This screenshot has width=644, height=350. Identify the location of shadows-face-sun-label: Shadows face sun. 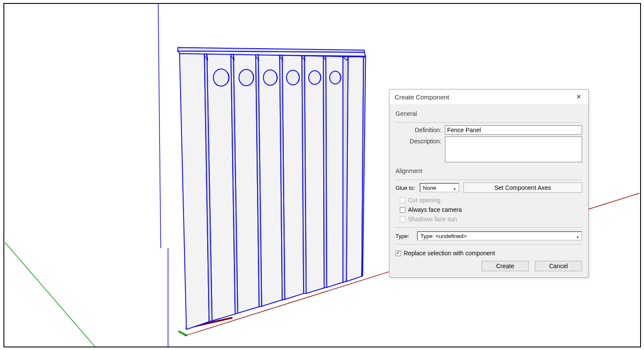
(432, 219).